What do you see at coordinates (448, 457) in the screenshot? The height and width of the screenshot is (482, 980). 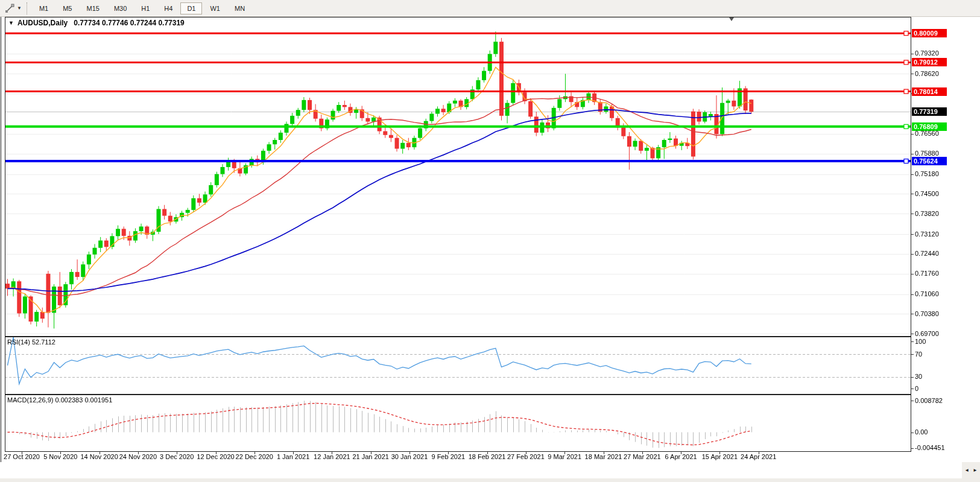 I see `date-axis-label: 9 Feb 2021` at bounding box center [448, 457].